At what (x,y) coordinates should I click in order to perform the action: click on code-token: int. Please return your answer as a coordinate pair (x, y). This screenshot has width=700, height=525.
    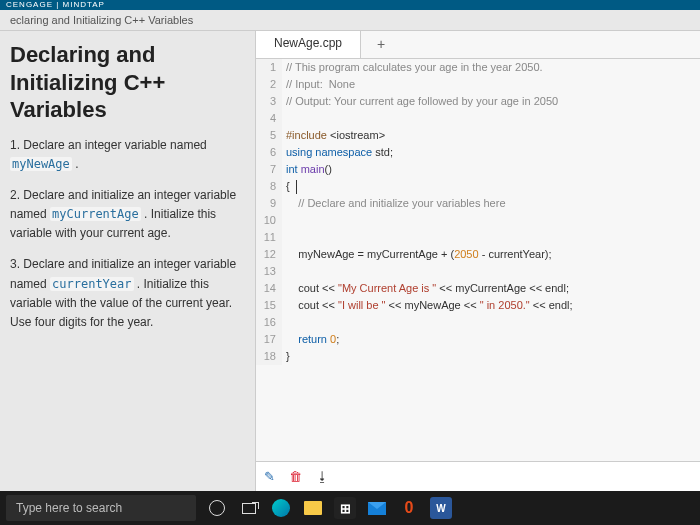
    Looking at the image, I should click on (294, 169).